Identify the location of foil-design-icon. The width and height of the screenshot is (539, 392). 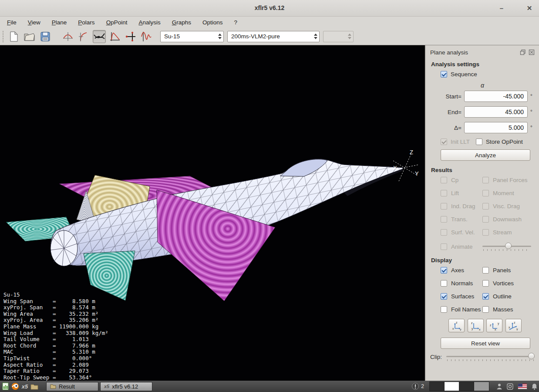
(68, 37).